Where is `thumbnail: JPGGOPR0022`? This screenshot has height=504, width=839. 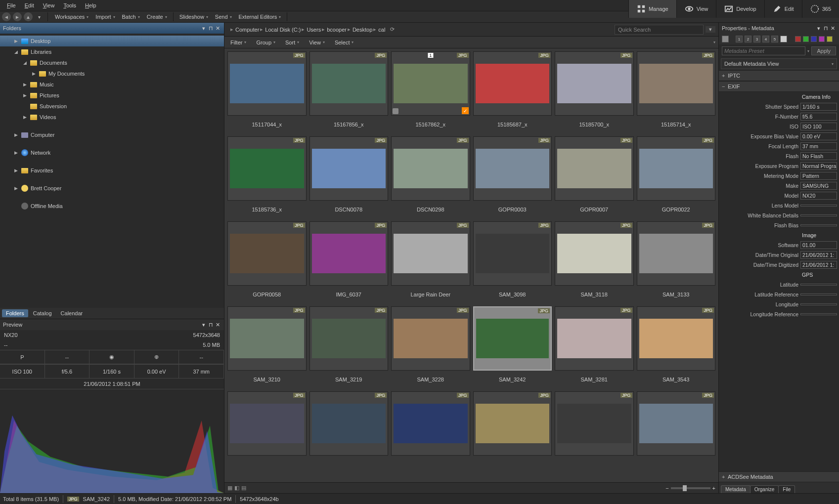
thumbnail: JPGGOPR0022 is located at coordinates (676, 177).